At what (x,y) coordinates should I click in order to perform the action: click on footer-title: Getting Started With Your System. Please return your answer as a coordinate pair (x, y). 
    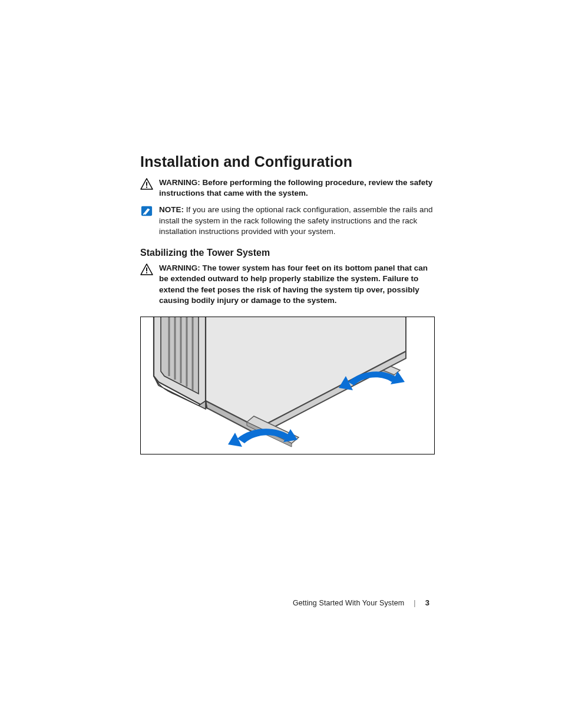
    Looking at the image, I should click on (349, 603).